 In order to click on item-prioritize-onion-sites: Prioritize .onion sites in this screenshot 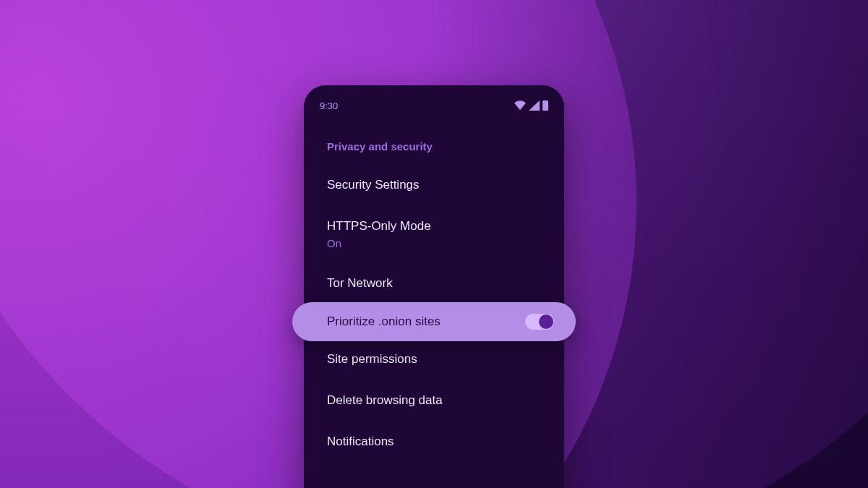, I will do `click(434, 322)`.